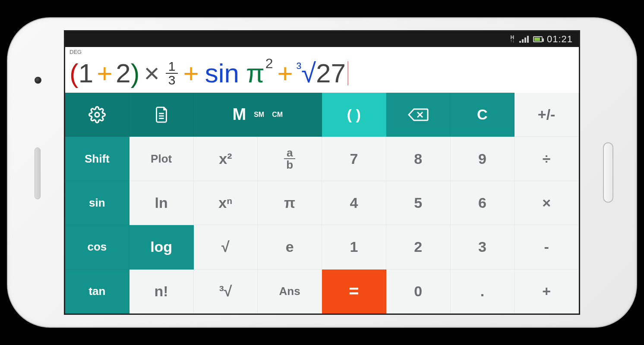 Image resolution: width=644 pixels, height=345 pixels. What do you see at coordinates (418, 115) in the screenshot?
I see `backspace-icon` at bounding box center [418, 115].